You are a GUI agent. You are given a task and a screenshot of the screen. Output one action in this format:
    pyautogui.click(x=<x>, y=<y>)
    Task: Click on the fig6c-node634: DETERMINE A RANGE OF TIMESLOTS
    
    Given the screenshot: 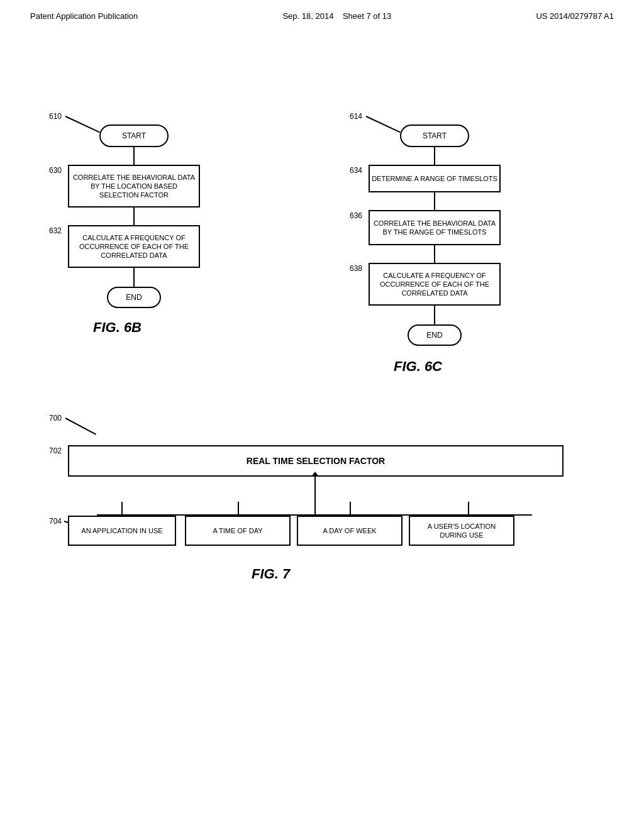 What is the action you would take?
    pyautogui.click(x=435, y=179)
    